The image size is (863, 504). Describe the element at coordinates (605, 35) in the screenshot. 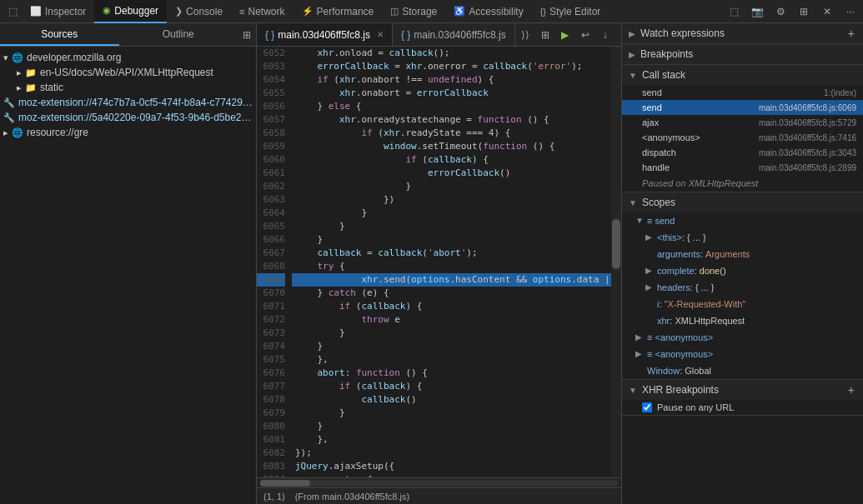

I see `debugger-step-in-btn: ↓` at that location.